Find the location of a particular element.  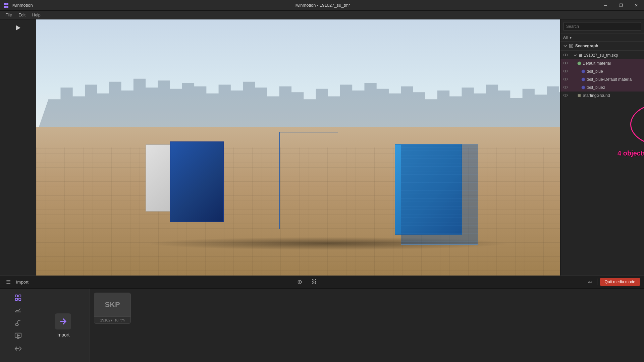

tree-item-root: 191027_su_tm.skp is located at coordinates (602, 55).